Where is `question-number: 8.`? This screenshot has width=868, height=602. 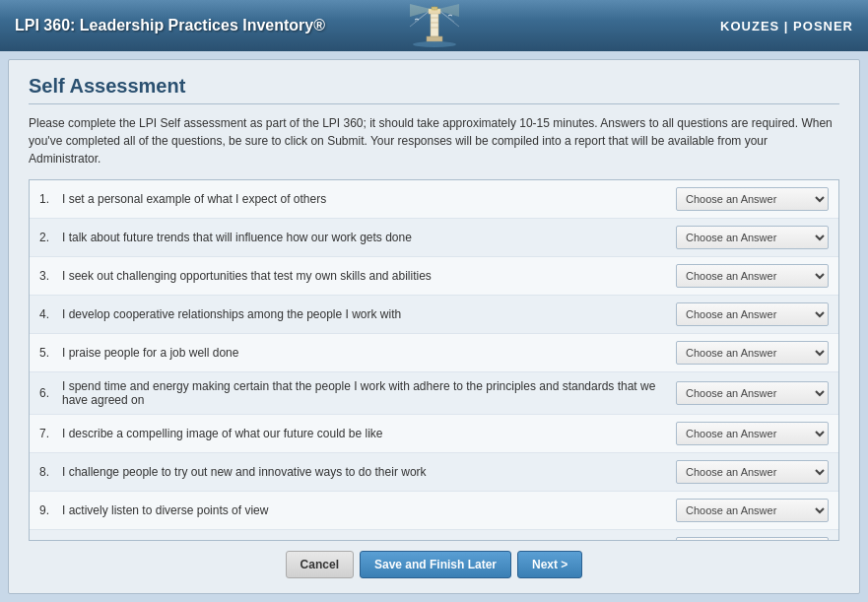
question-number: 8. is located at coordinates (48, 472).